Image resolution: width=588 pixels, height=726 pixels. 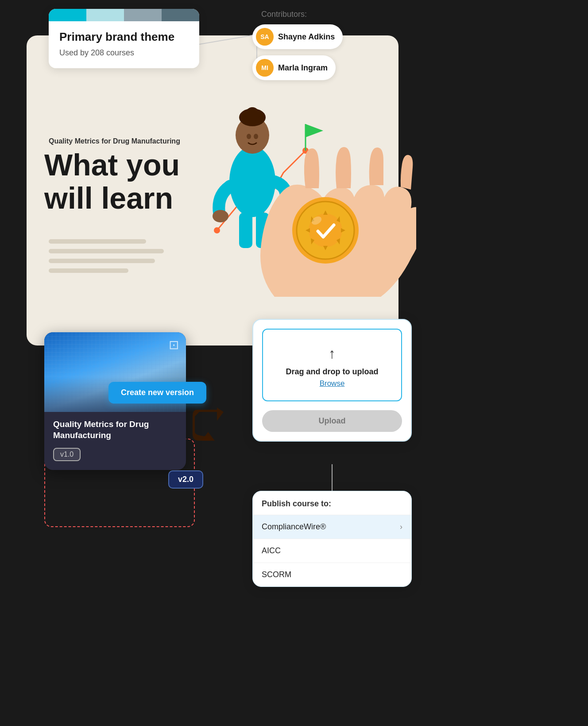 I want to click on arrow-pointer, so click(x=208, y=425).